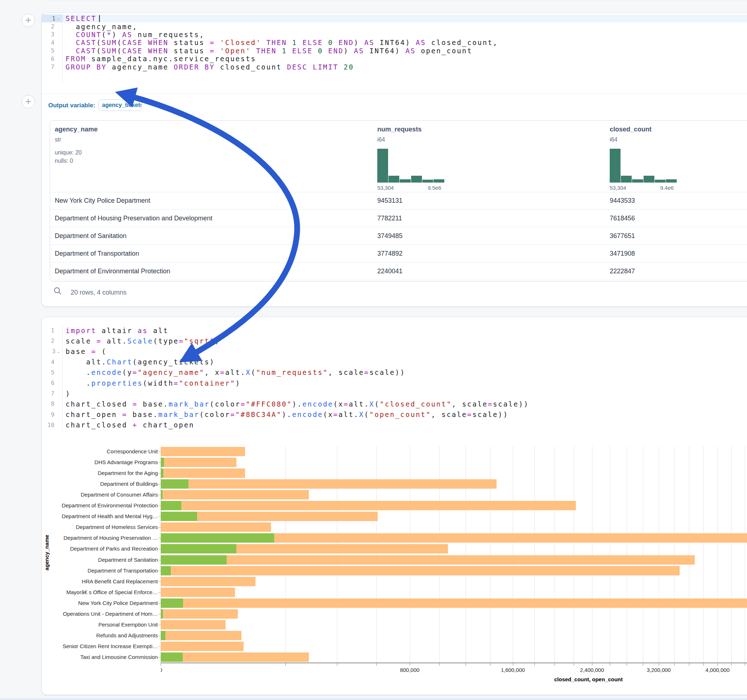  Describe the element at coordinates (622, 201) in the screenshot. I see `table-cell: 9443533` at that location.